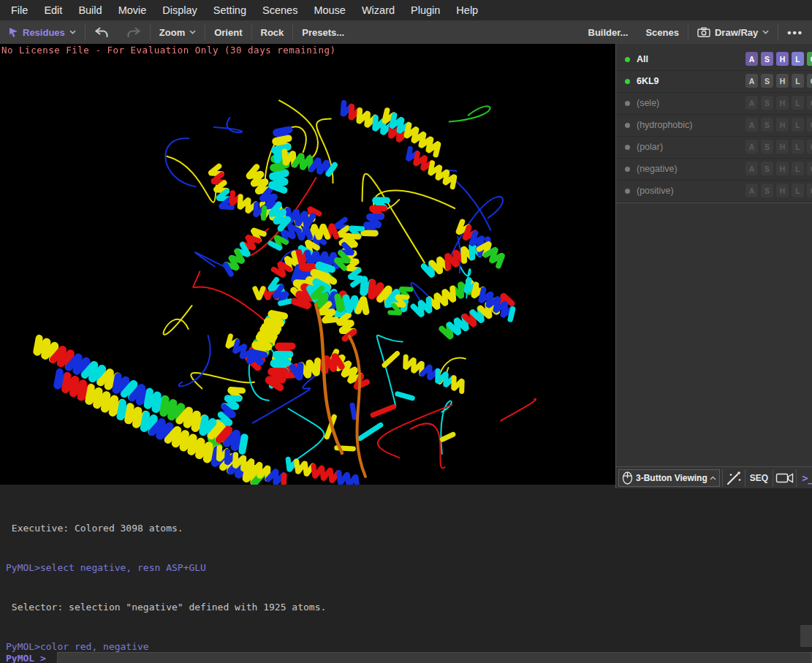 The height and width of the screenshot is (663, 812). What do you see at coordinates (722, 478) in the screenshot?
I see `mouse-bar-separator` at bounding box center [722, 478].